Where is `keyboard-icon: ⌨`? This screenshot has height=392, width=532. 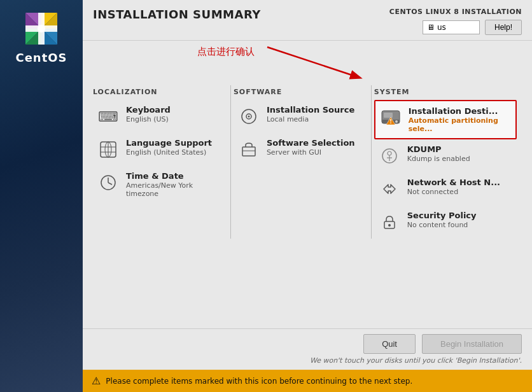 keyboard-icon: ⌨ is located at coordinates (108, 116).